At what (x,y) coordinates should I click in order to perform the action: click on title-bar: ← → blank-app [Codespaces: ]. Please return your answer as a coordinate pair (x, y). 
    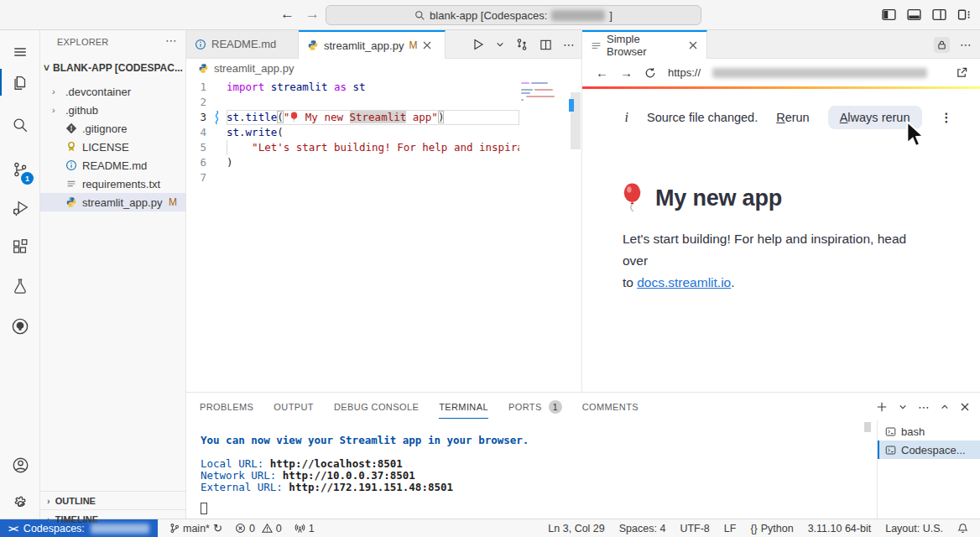
    Looking at the image, I should click on (490, 15).